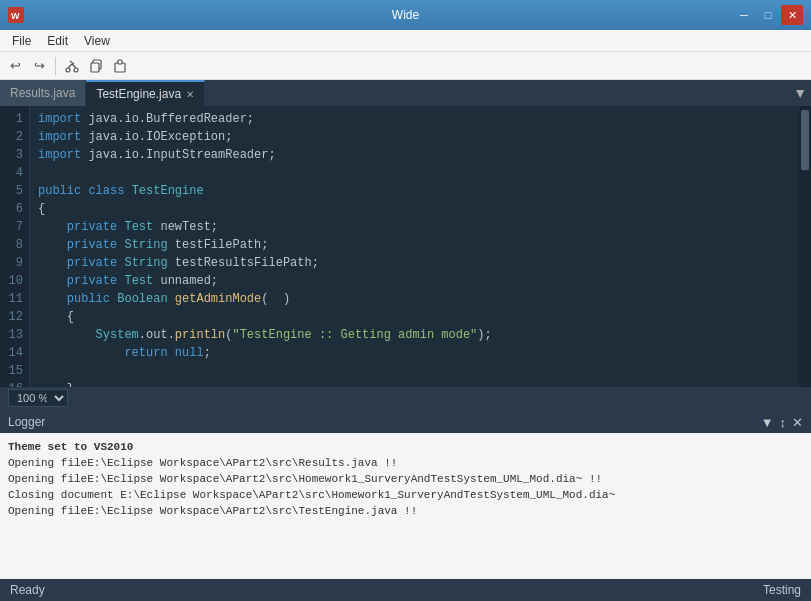 This screenshot has width=811, height=601. Describe the element at coordinates (406, 495) in the screenshot. I see `log-line-4: Closing document E:\Eclipse Workspace\AP…` at that location.